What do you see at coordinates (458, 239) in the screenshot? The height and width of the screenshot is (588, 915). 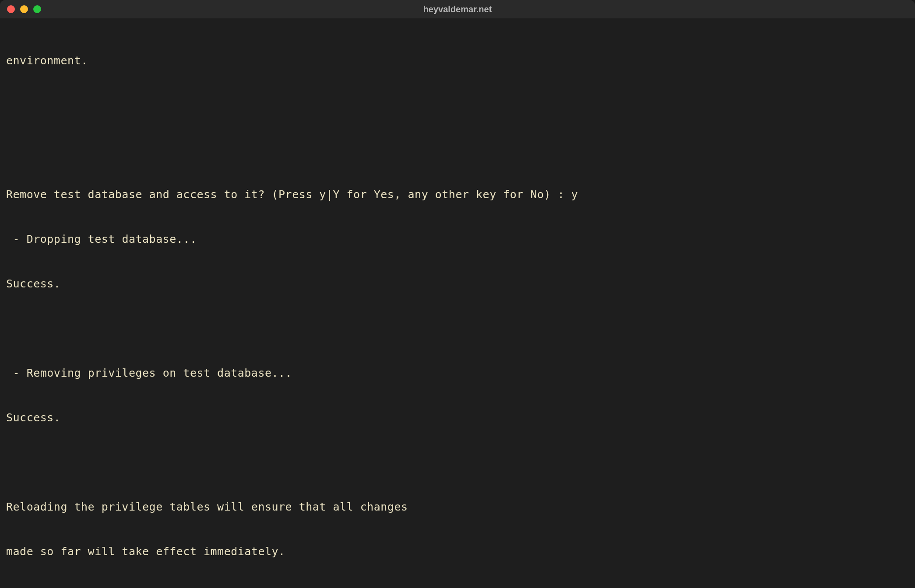 I see `terminal-line: - Dropping test database...` at bounding box center [458, 239].